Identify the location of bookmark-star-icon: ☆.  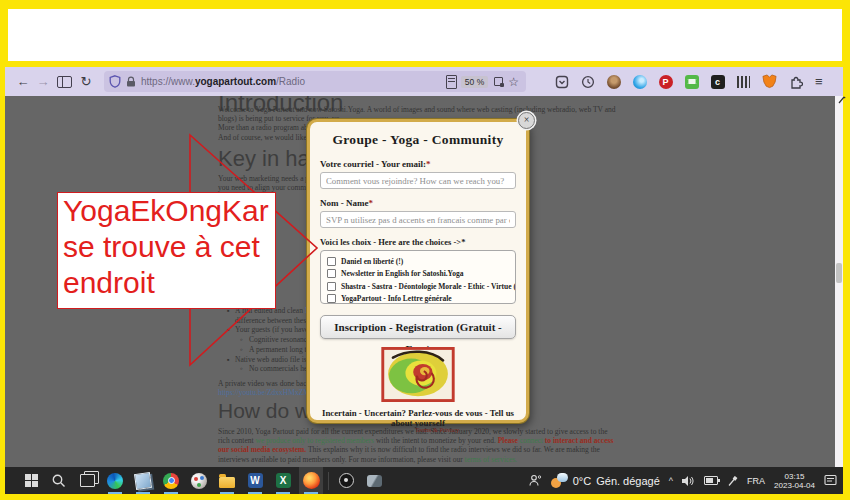
(514, 82).